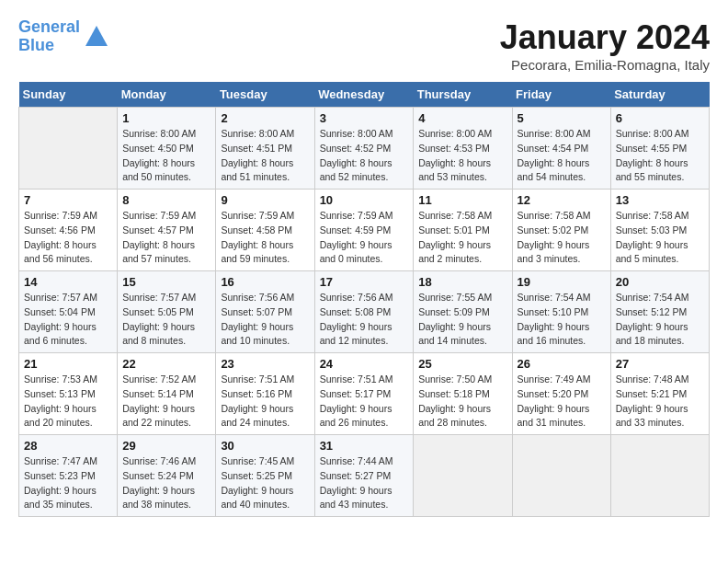 This screenshot has width=728, height=563. I want to click on day-info: Sunrise: 7:51 AMSunset: 5:17 PMDaylight:…, so click(364, 401).